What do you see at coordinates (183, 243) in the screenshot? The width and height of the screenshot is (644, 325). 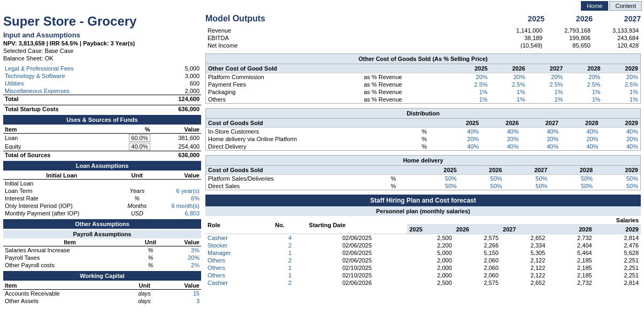 I see `payroll-col-value: Value` at bounding box center [183, 243].